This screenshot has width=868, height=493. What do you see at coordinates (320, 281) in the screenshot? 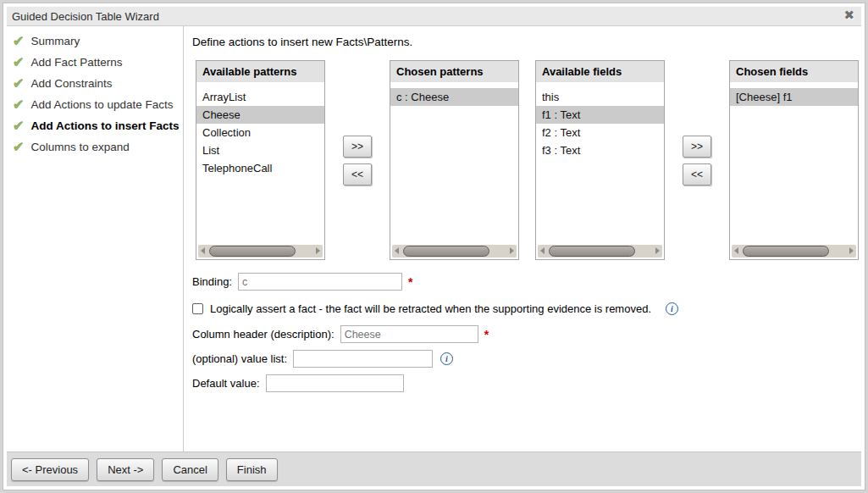
I see `binding-input` at bounding box center [320, 281].